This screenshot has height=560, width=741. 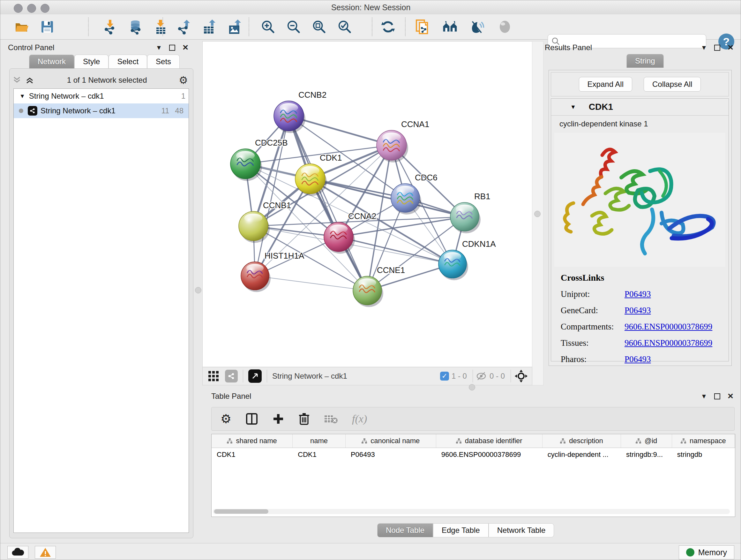 I want to click on open-in-window-icon, so click(x=255, y=376).